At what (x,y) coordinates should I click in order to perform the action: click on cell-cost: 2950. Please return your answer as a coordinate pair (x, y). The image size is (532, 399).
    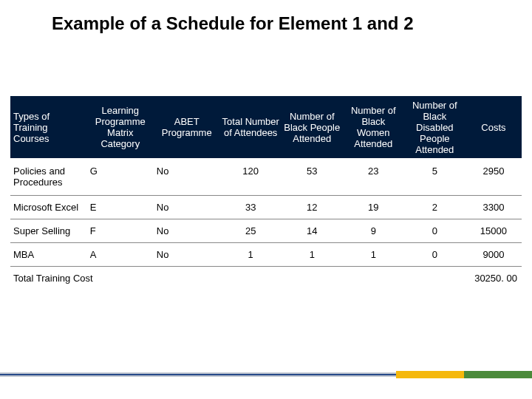
    Looking at the image, I should click on (494, 177).